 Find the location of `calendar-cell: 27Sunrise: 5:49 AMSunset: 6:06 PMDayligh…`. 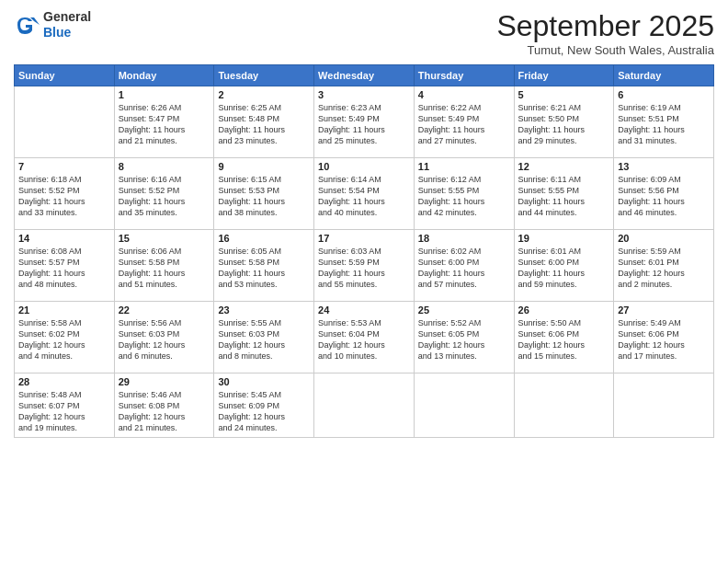

calendar-cell: 27Sunrise: 5:49 AMSunset: 6:06 PMDayligh… is located at coordinates (664, 338).